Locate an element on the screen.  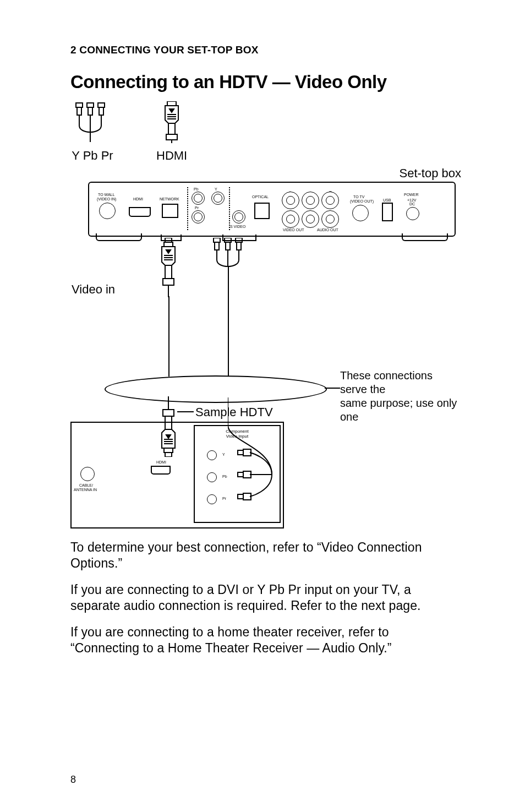
tv-pr-label: Pr is located at coordinates (225, 499).